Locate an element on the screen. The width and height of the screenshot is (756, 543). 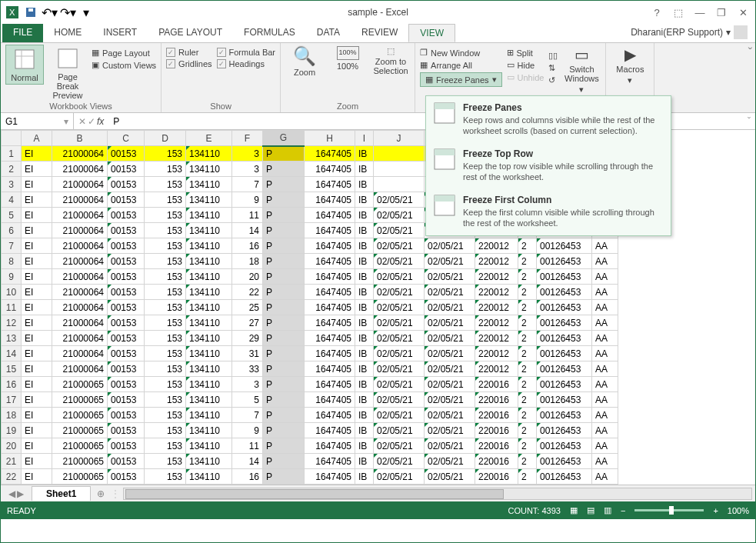
tab-review: REVIEW is located at coordinates (380, 33).